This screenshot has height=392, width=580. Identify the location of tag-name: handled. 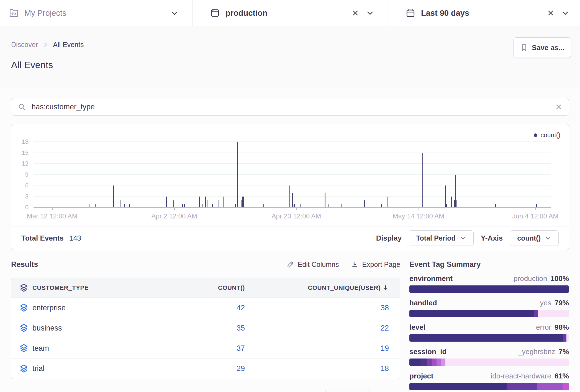
(423, 303).